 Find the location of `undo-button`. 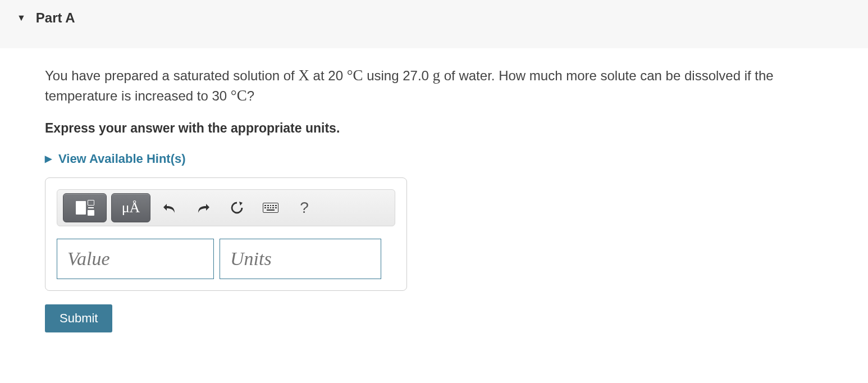

undo-button is located at coordinates (170, 208).